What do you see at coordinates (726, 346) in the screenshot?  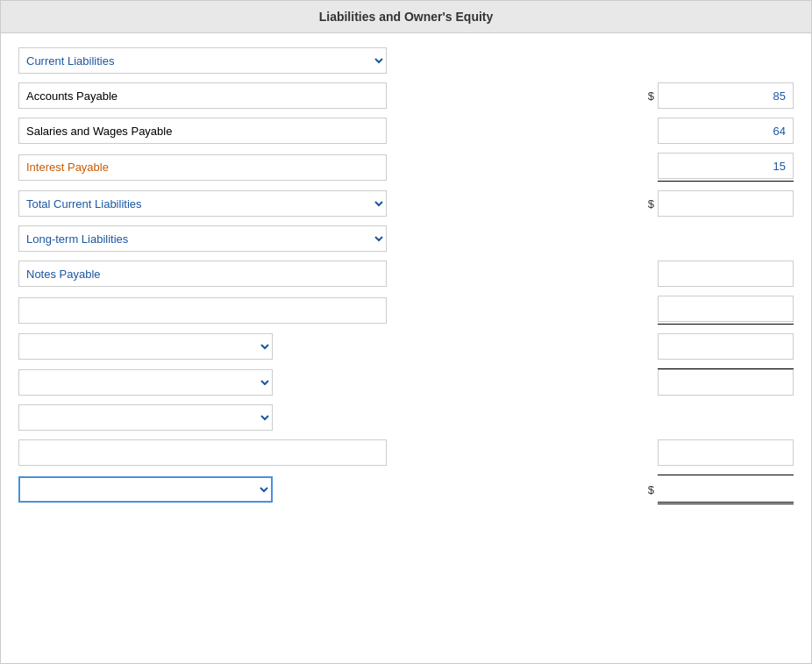 I see `dropdown-1-far-value-input` at bounding box center [726, 346].